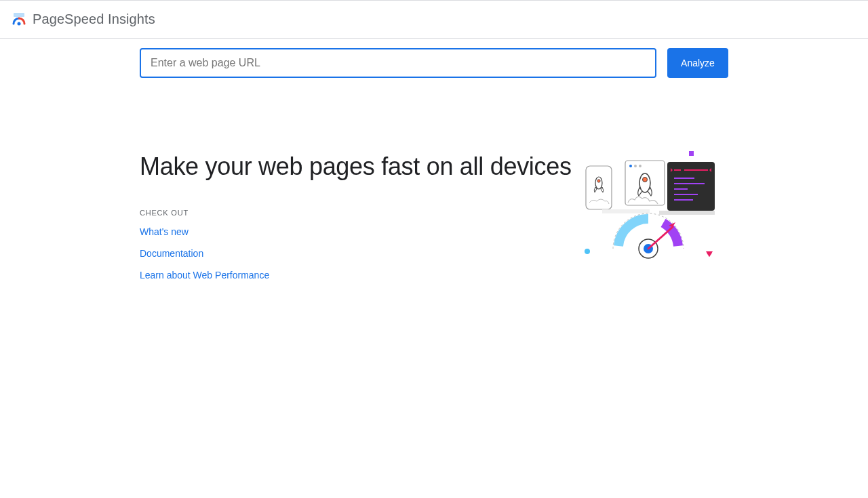 The width and height of the screenshot is (868, 498). What do you see at coordinates (698, 63) in the screenshot?
I see `analyze-button: Analyze` at bounding box center [698, 63].